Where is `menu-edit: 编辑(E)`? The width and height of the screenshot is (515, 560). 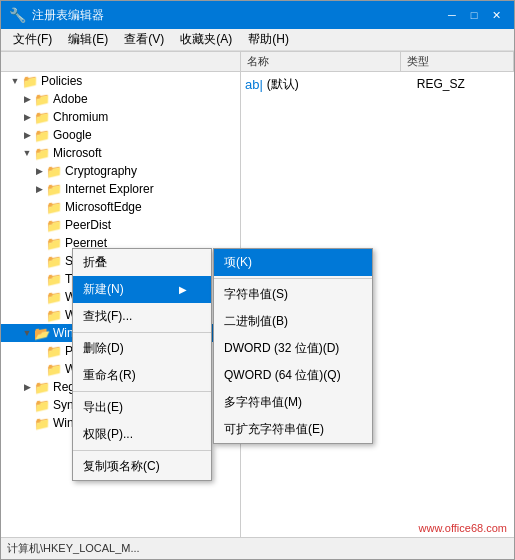
menu-edit: 编辑(E) is located at coordinates (88, 40).